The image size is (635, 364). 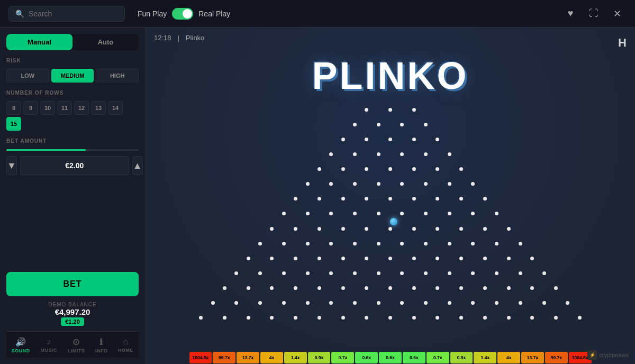 What do you see at coordinates (117, 76) in the screenshot?
I see `risk-high: HIGH` at bounding box center [117, 76].